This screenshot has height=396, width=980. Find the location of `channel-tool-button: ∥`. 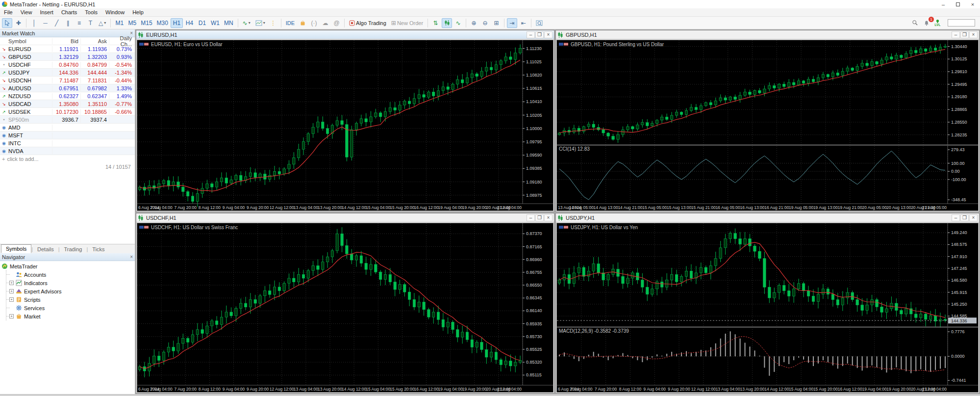

channel-tool-button: ∥ is located at coordinates (68, 23).